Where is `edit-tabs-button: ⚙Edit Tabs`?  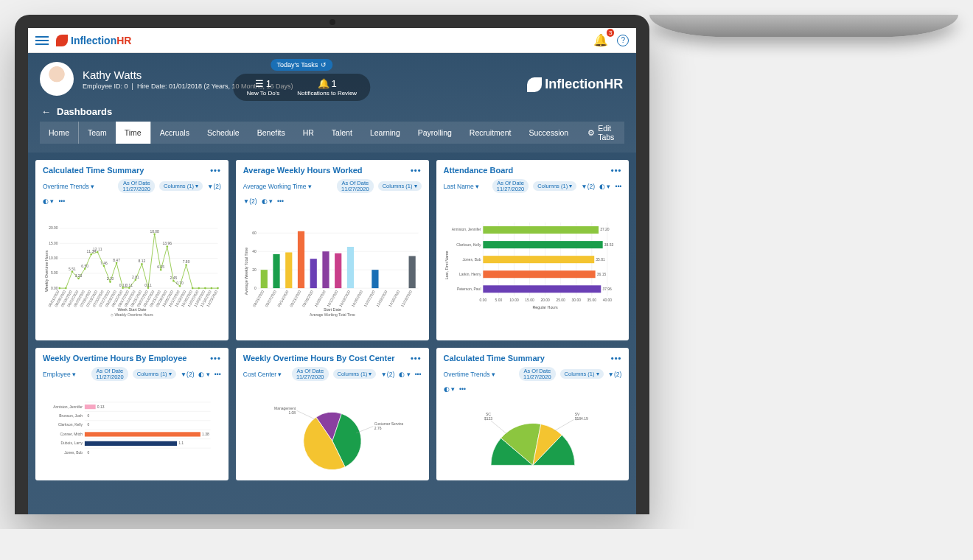 edit-tabs-button: ⚙Edit Tabs is located at coordinates (601, 133).